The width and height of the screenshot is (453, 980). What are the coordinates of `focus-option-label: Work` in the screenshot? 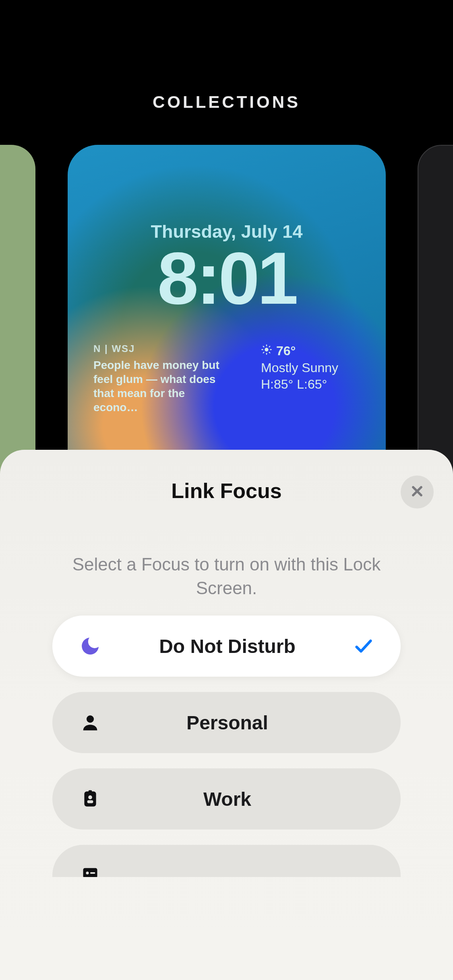 It's located at (227, 799).